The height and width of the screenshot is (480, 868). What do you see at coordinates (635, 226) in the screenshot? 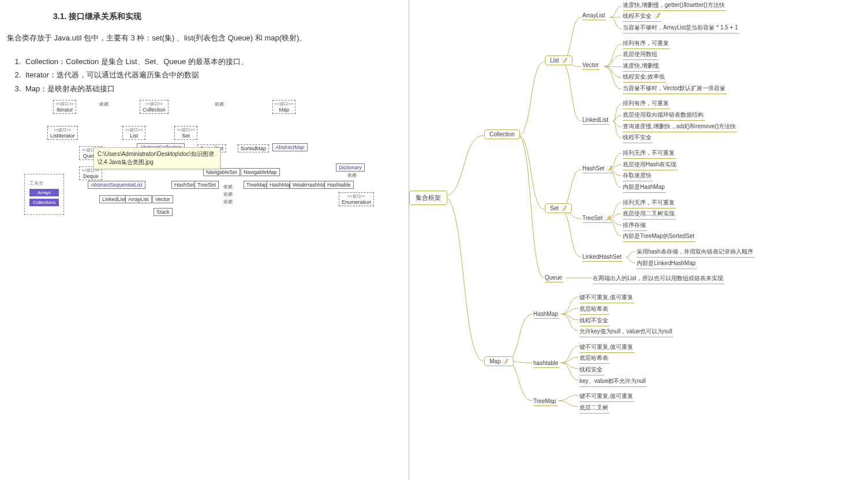
I see `mm-leaf: 排序存储` at bounding box center [635, 226].